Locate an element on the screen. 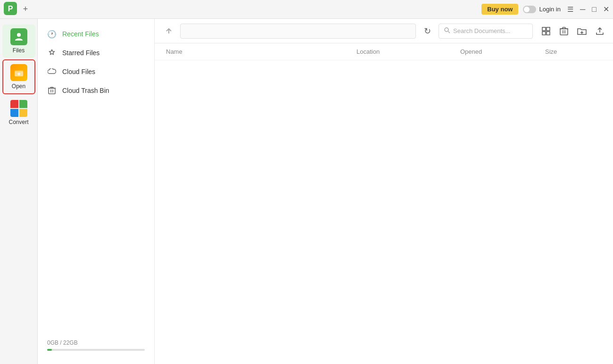  refresh-button: ↻ is located at coordinates (427, 31).